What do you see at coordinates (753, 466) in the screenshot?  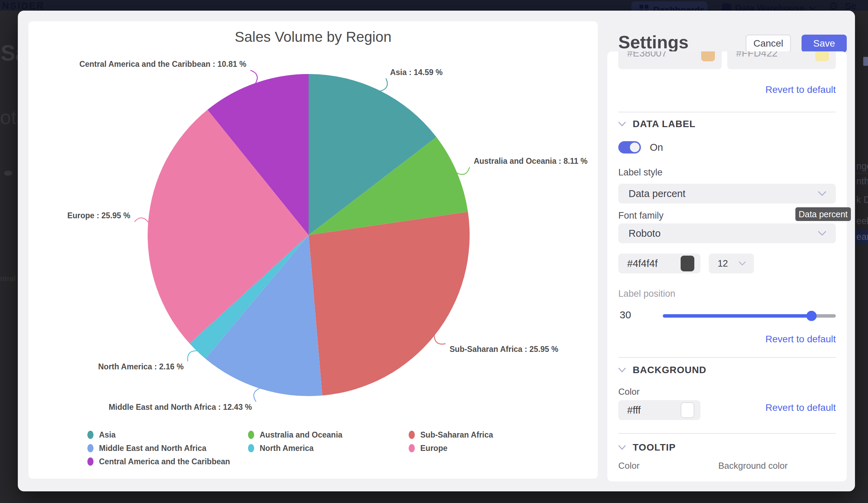 I see `tooltip-background-color-label: Background color` at bounding box center [753, 466].